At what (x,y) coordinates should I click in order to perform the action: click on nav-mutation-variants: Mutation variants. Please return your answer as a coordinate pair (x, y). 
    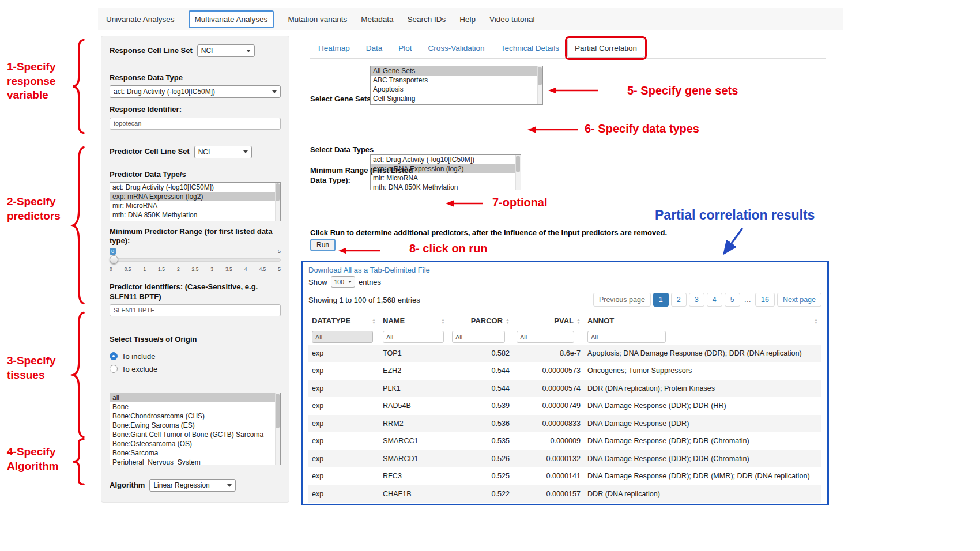
    Looking at the image, I should click on (317, 20).